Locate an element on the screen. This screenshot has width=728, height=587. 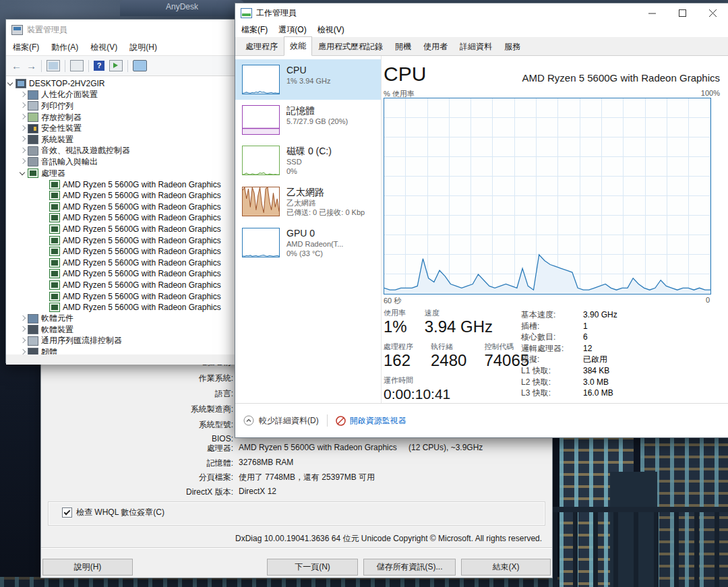
whql-checkbox is located at coordinates (67, 512).